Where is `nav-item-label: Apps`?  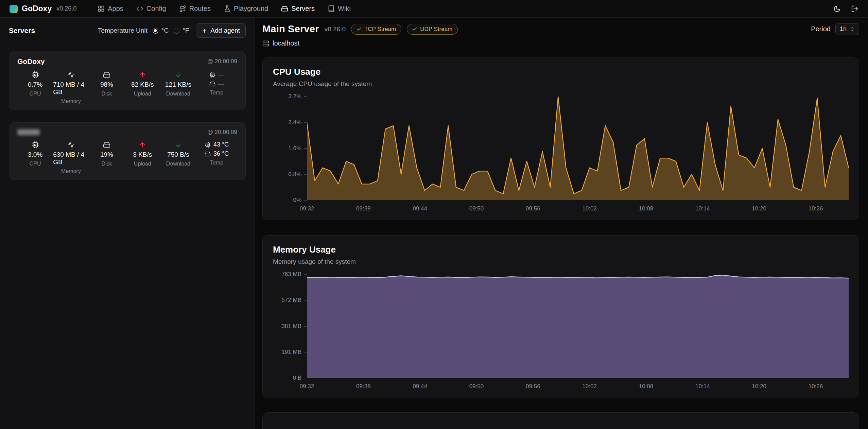 nav-item-label: Apps is located at coordinates (116, 9).